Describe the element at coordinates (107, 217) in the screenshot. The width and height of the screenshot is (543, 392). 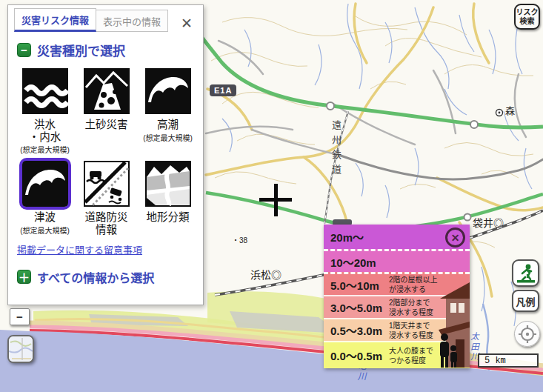
I see `category-label: 道路防災` at that location.